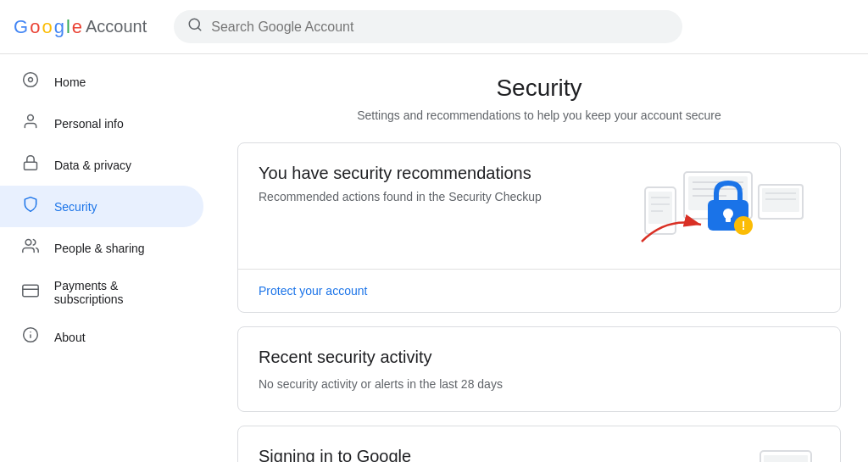  What do you see at coordinates (122, 292) in the screenshot?
I see `sidebar-item-label: Payments & subscriptions` at bounding box center [122, 292].